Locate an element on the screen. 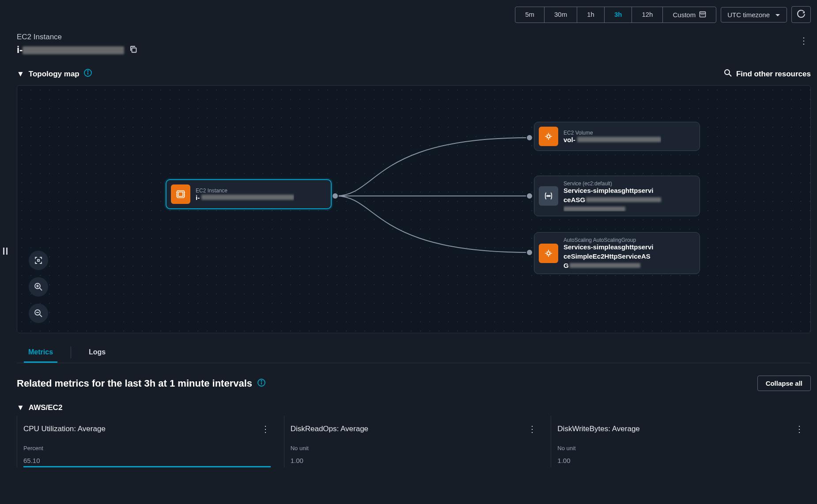 Image resolution: width=817 pixels, height=504 pixels. card-sparkline is located at coordinates (147, 467).